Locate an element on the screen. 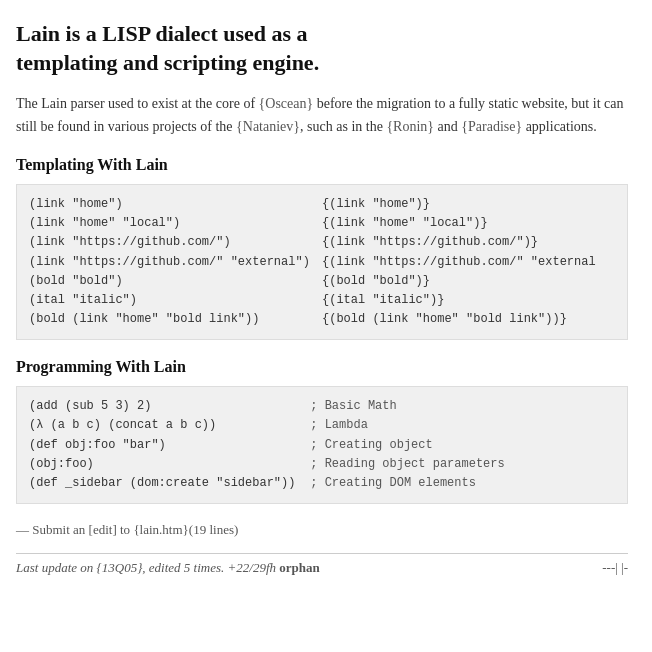 This screenshot has height=652, width=652. programming-code-right: ; Basic Math ; Lambda ; Creating object … is located at coordinates (462, 445).